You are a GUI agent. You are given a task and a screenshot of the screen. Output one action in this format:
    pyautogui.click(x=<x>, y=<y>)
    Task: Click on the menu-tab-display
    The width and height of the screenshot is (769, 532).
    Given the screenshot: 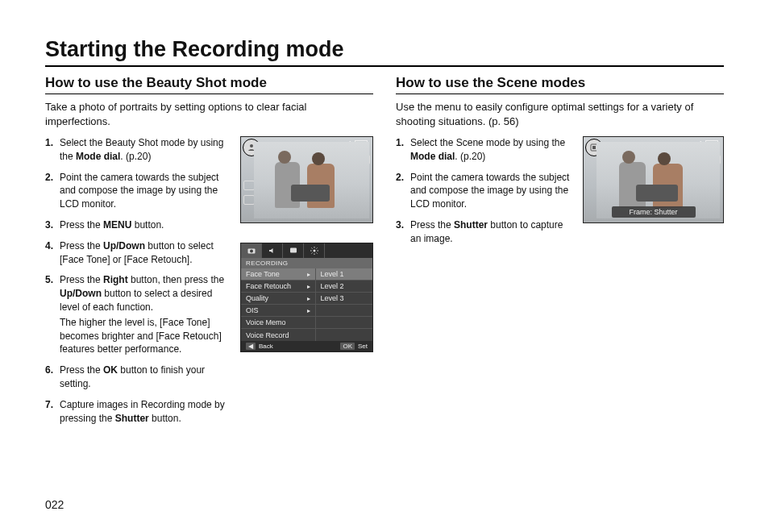 What is the action you would take?
    pyautogui.click(x=293, y=251)
    